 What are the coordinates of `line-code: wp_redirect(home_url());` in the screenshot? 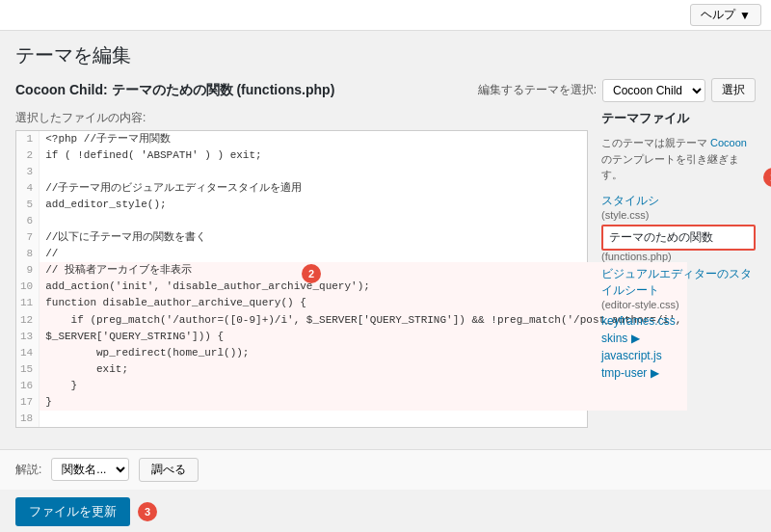 It's located at (364, 353).